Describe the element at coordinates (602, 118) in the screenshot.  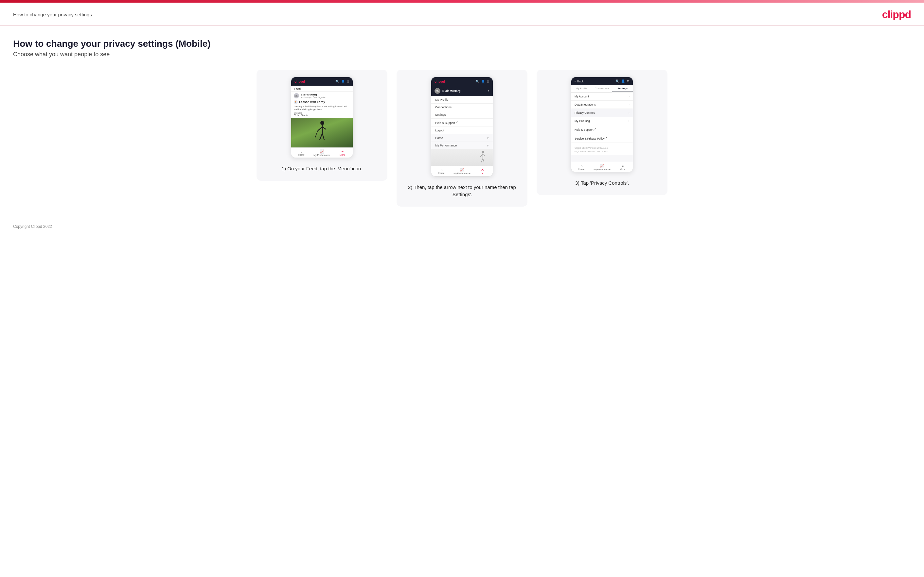
I see `phone3-settings-list: My Account › Data Integrations › Privacy…` at that location.